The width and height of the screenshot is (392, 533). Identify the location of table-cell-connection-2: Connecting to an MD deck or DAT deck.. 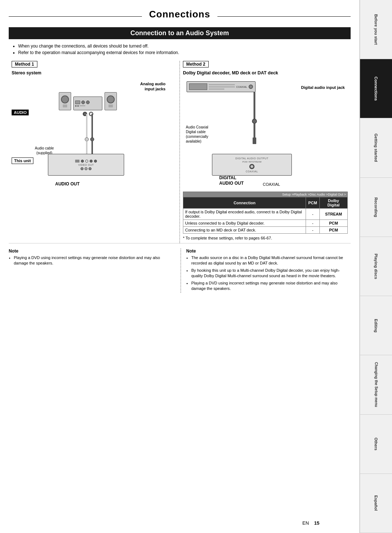
(245, 230).